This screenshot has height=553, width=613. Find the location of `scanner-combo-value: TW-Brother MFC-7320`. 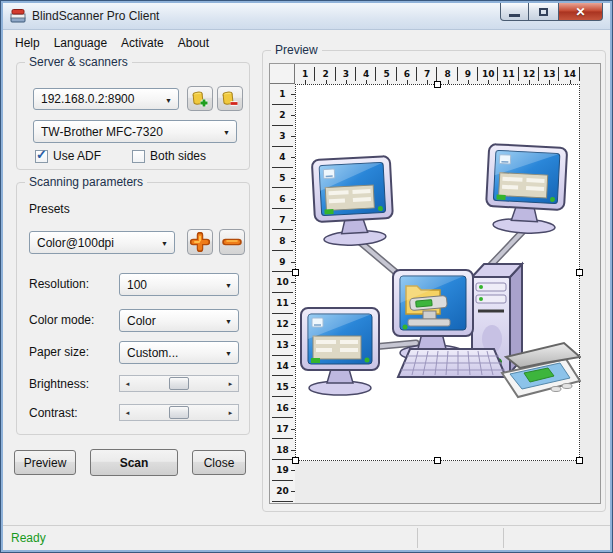

scanner-combo-value: TW-Brother MFC-7320 is located at coordinates (102, 132).